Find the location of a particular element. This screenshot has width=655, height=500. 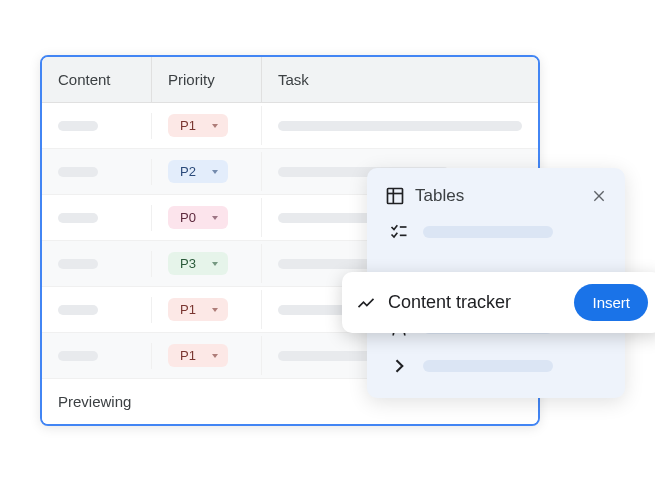

priority-chip: P3 is located at coordinates (198, 264).